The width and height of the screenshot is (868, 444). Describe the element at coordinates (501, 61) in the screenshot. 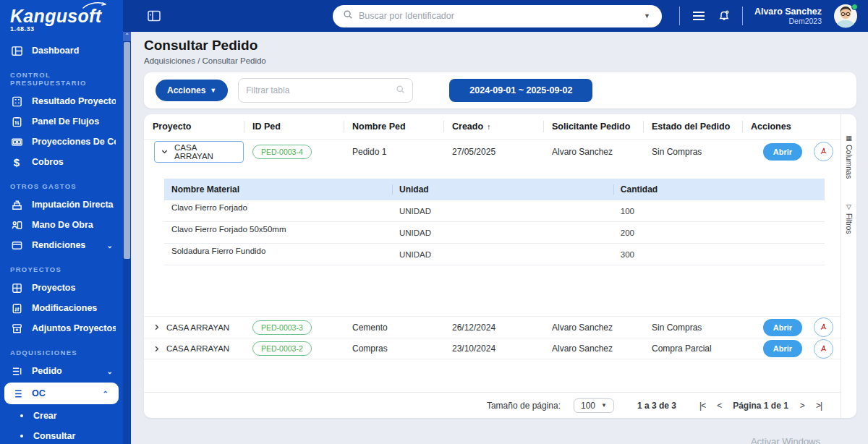

I see `breadcrumb: Adquisiciones / Consultar Pedido` at that location.